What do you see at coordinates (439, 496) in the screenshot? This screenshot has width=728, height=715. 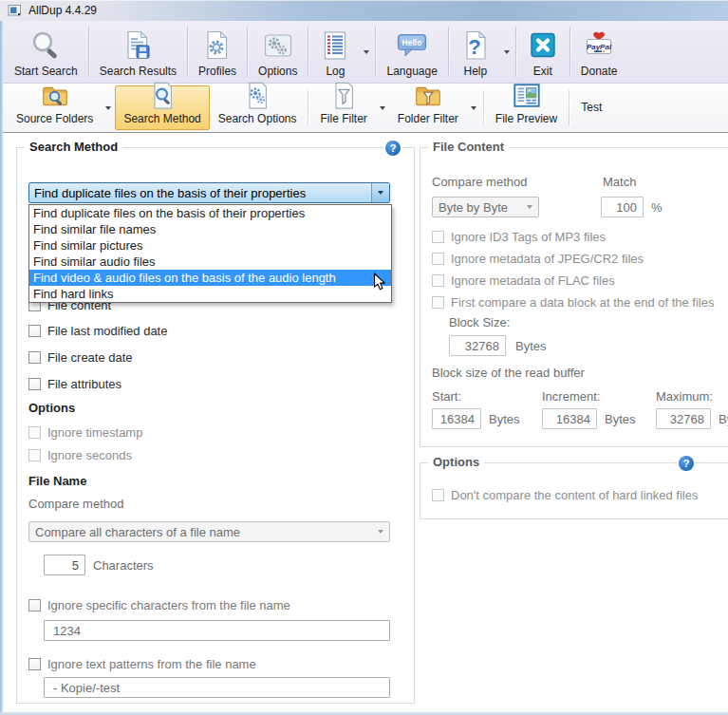 I see `dont-compare-hard-linked-checkbox` at bounding box center [439, 496].